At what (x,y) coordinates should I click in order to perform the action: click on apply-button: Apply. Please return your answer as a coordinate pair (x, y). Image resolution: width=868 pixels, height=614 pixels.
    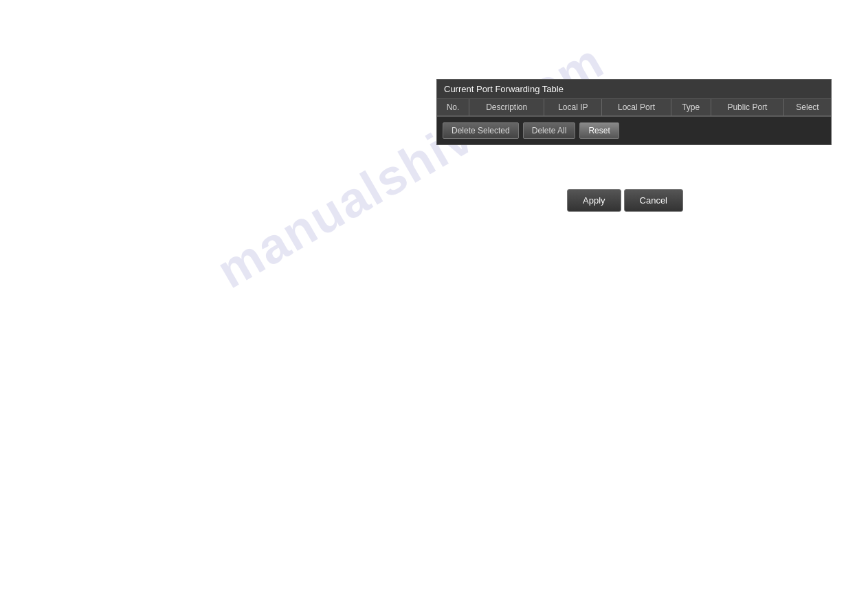
    Looking at the image, I should click on (594, 201).